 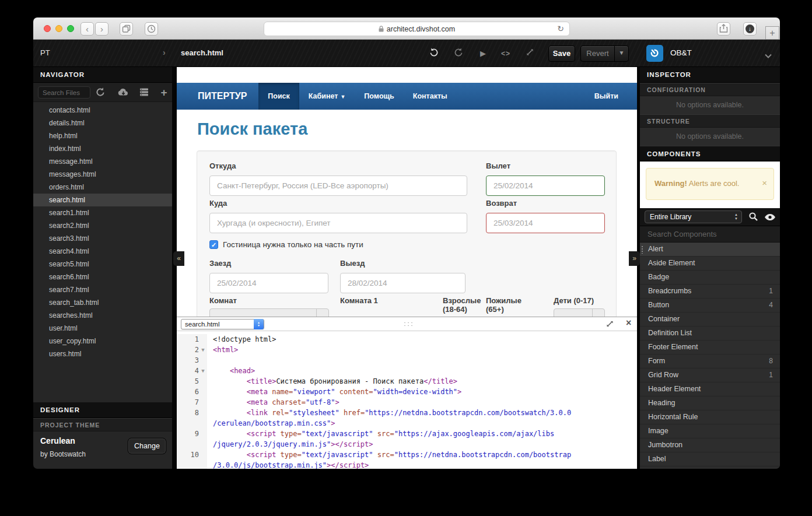 What do you see at coordinates (710, 361) in the screenshot?
I see `component-item-form: Form8` at bounding box center [710, 361].